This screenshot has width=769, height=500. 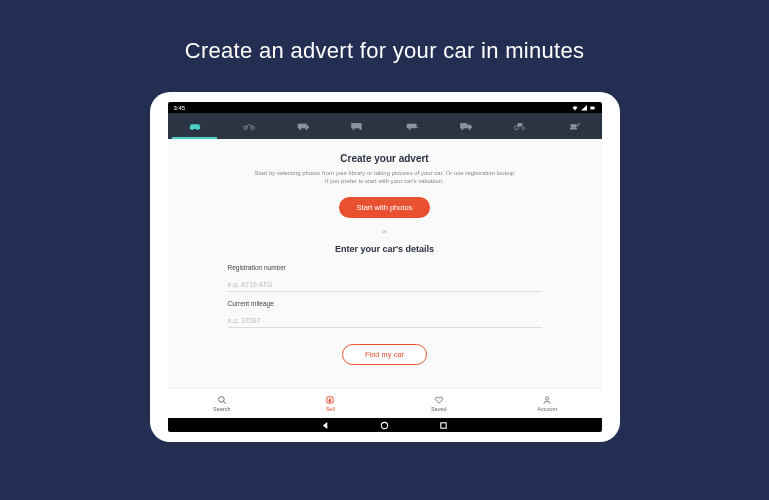 What do you see at coordinates (385, 314) in the screenshot?
I see `field-mileage: Current mileage` at bounding box center [385, 314].